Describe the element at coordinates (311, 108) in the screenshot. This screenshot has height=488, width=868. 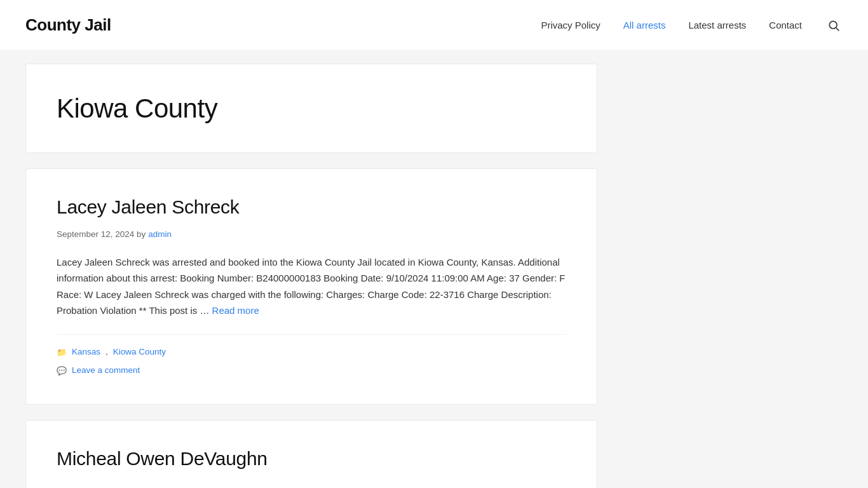
I see `category-header: Kiowa County` at that location.